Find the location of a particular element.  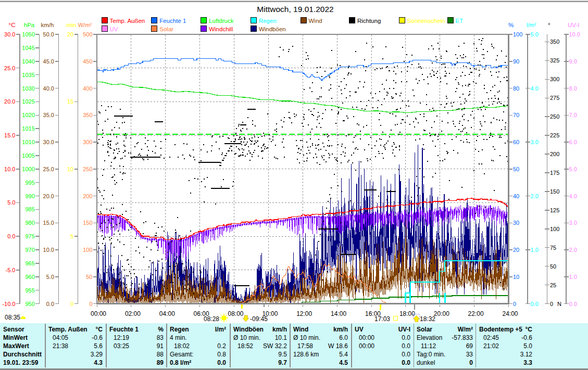

svg-text: 1045 is located at coordinates (28, 48).